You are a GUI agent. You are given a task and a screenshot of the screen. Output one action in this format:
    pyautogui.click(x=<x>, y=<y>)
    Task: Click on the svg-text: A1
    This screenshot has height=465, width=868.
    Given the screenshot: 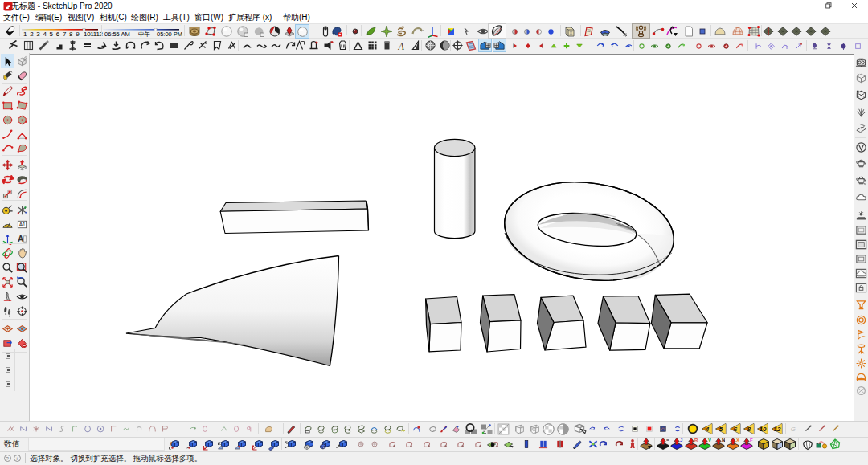 What is the action you would take?
    pyautogui.click(x=23, y=225)
    